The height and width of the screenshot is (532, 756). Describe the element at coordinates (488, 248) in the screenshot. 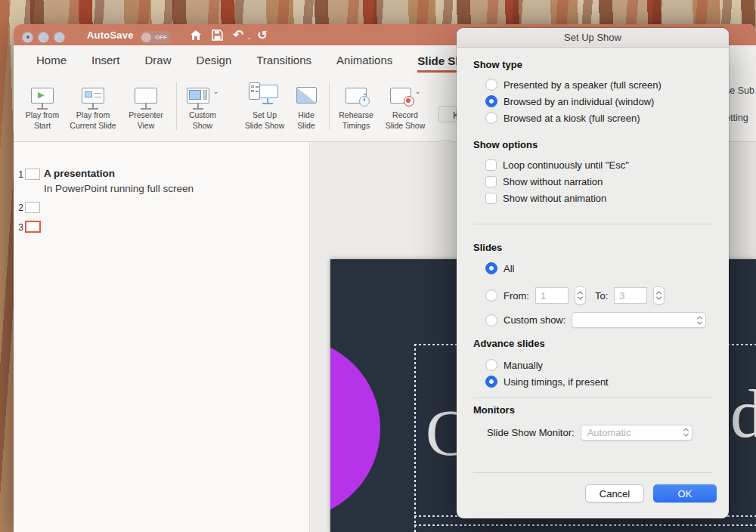

I see `slides-header: Slides` at that location.